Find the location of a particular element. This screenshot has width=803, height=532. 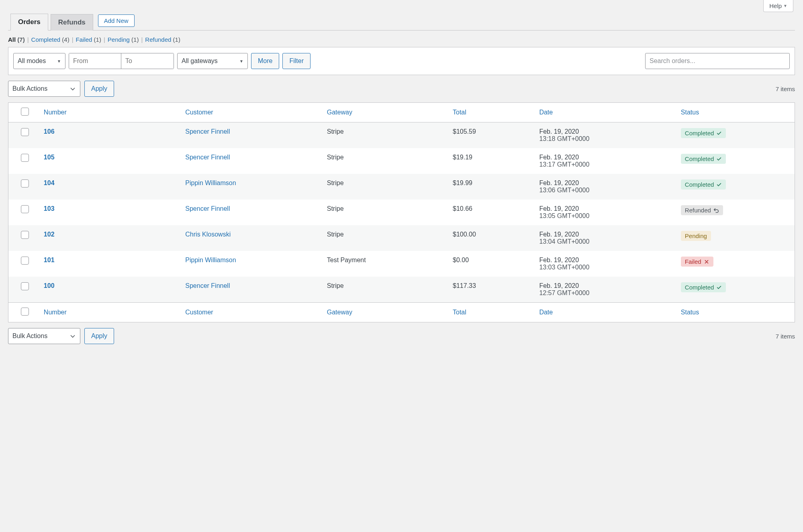

bulk-actions-select-top: Bulk Actions is located at coordinates (44, 89).